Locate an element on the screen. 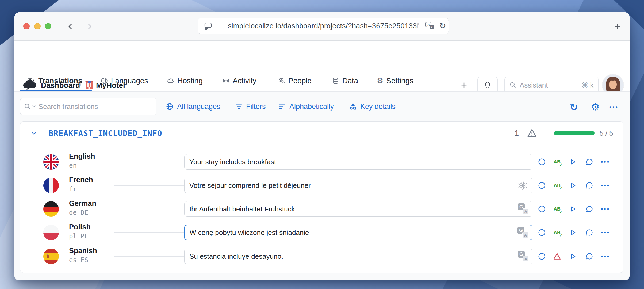  language-code: fr is located at coordinates (73, 189).